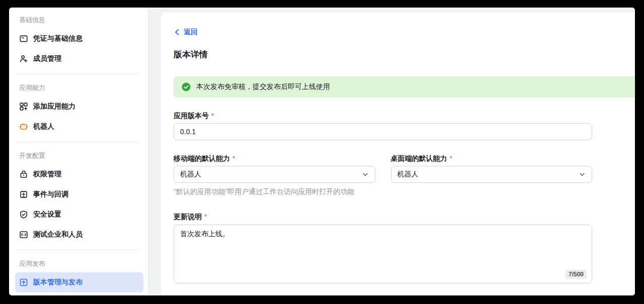  I want to click on person-add-icon, so click(24, 59).